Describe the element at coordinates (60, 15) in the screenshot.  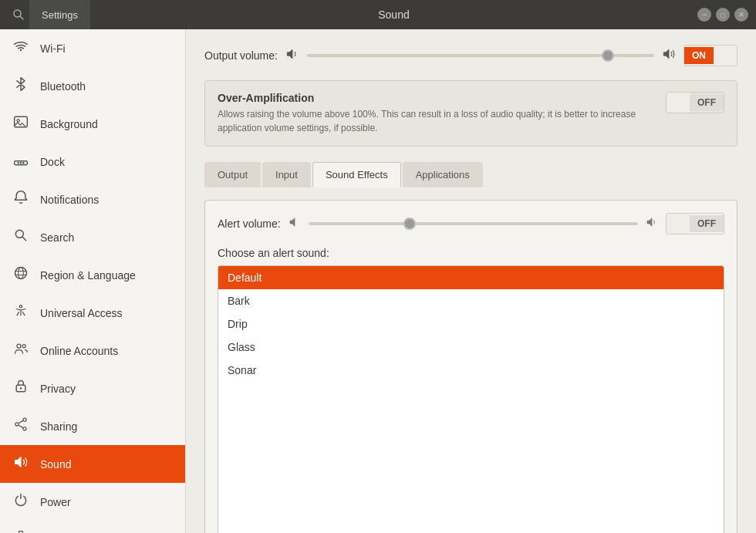
I see `titlebar-app-name: Settings` at that location.